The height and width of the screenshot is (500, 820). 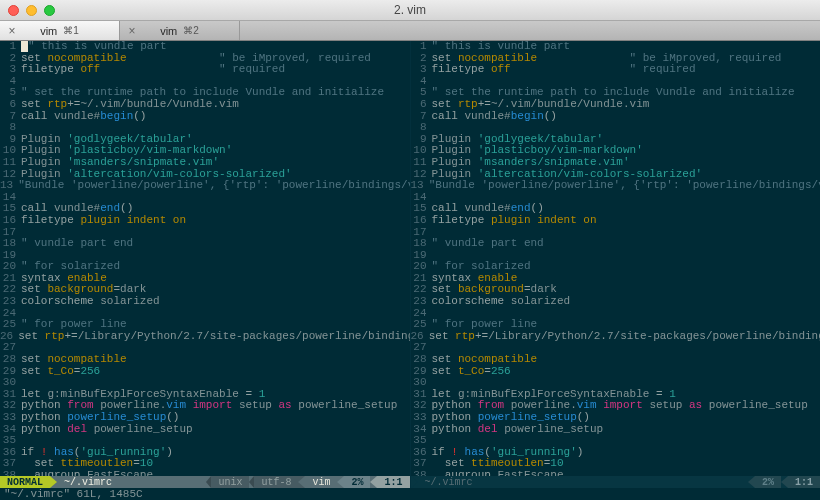 I want to click on status-encoding: utf-8, so click(x=276, y=482).